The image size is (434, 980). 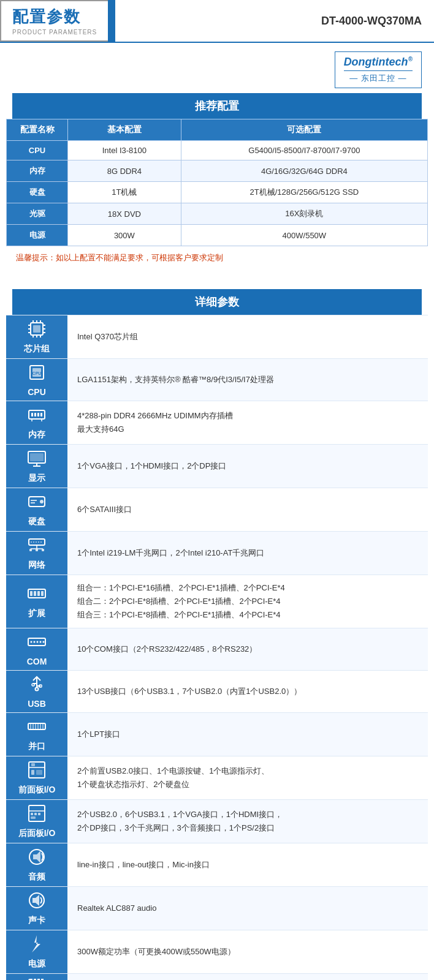 I want to click on detail-label: 网络, so click(x=37, y=565).